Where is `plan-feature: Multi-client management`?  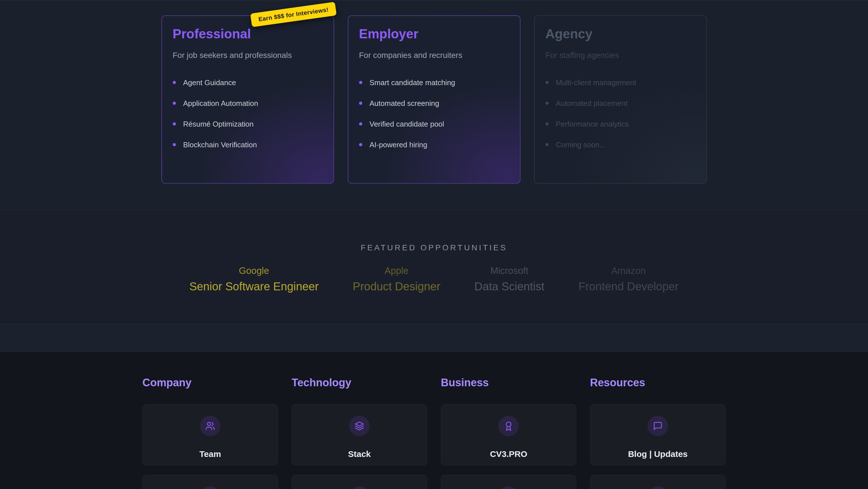 plan-feature: Multi-client management is located at coordinates (621, 83).